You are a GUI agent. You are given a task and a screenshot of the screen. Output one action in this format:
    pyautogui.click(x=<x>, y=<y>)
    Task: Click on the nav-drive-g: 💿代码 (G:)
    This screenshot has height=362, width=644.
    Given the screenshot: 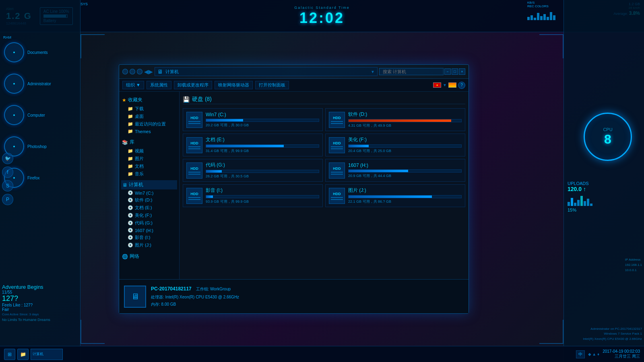 What is the action you would take?
    pyautogui.click(x=151, y=223)
    